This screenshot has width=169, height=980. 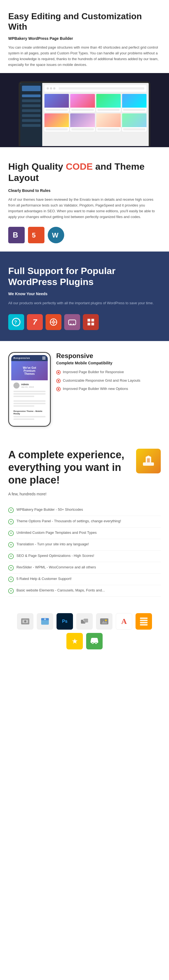 I want to click on laptop-mockup, so click(x=84, y=114).